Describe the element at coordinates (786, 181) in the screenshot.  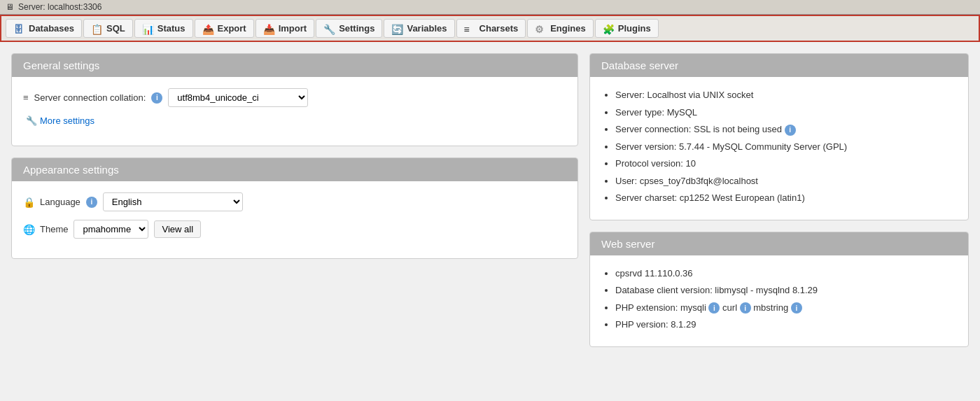
I see `list-item: User: cpses_toy7db3fqk@localhost` at that location.